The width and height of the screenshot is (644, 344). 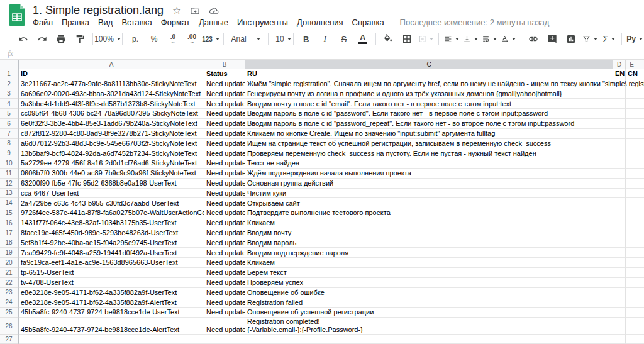 What do you see at coordinates (112, 174) in the screenshot?
I see `cell-id: 0606b7f0-300b-44e0-ac89-7b9c9c90a96f-Sti…` at bounding box center [112, 174].